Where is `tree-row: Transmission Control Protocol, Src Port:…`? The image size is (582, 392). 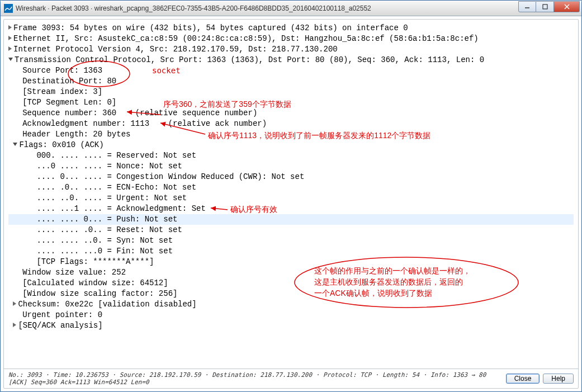 tree-row: Transmission Control Protocol, Src Port:… is located at coordinates (291, 60).